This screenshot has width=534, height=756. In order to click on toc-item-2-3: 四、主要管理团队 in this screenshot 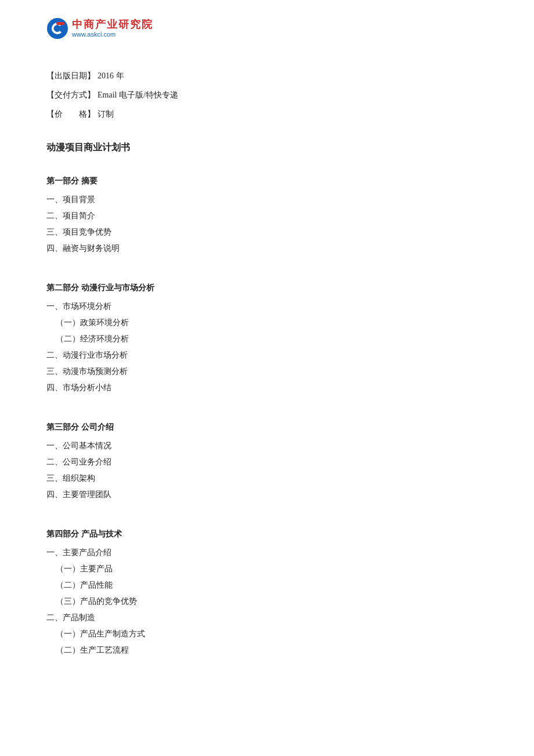, I will do `click(267, 495)`.